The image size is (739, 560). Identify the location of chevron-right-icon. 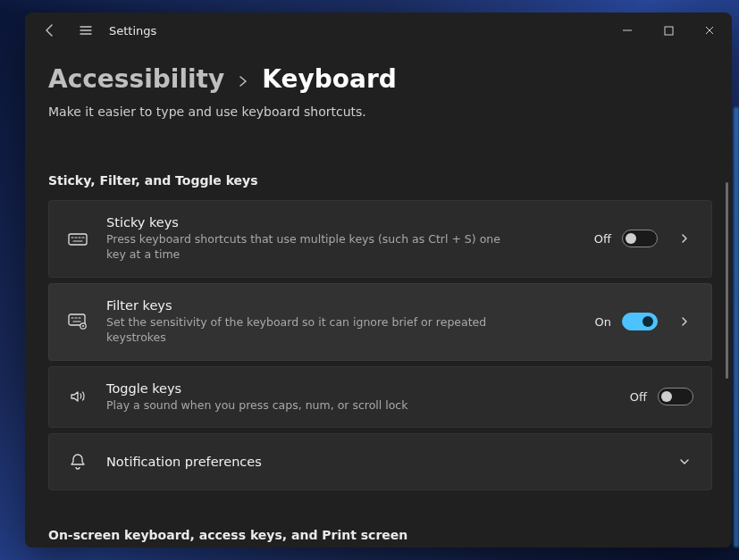
(243, 81).